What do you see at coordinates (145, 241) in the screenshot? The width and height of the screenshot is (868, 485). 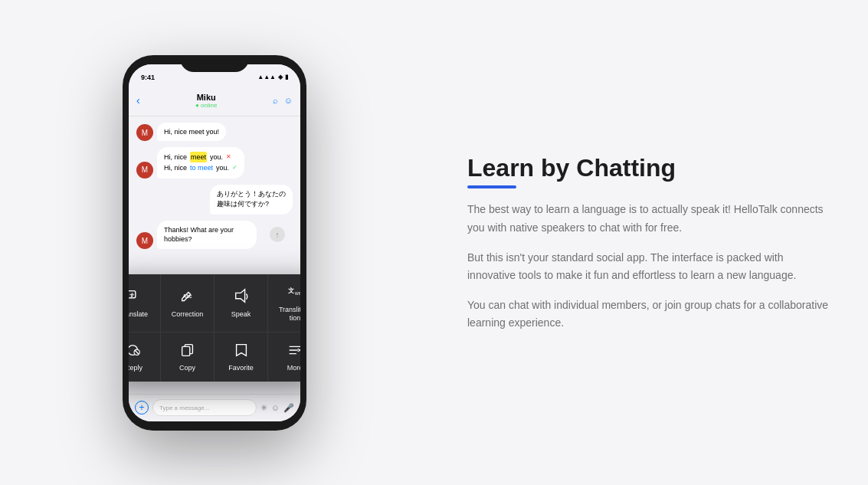 I see `avatar-miku-3: M` at bounding box center [145, 241].